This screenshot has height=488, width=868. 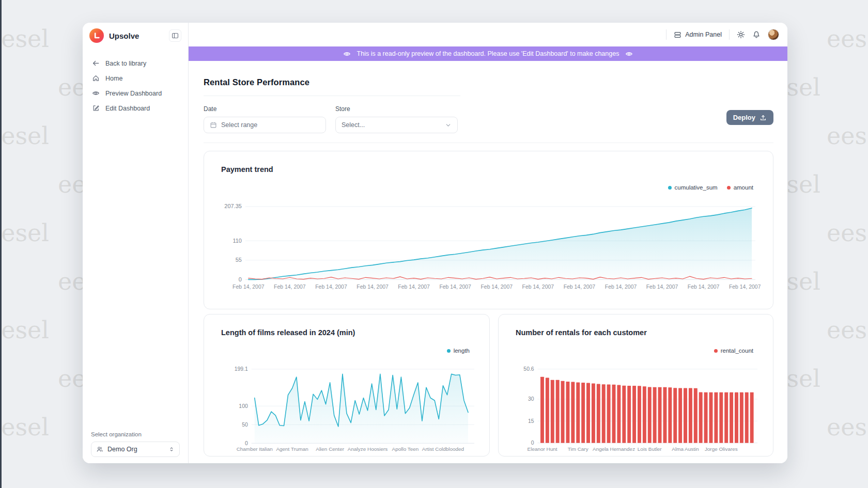 What do you see at coordinates (696, 187) in the screenshot?
I see `legend-label: cumulative_sum` at bounding box center [696, 187].